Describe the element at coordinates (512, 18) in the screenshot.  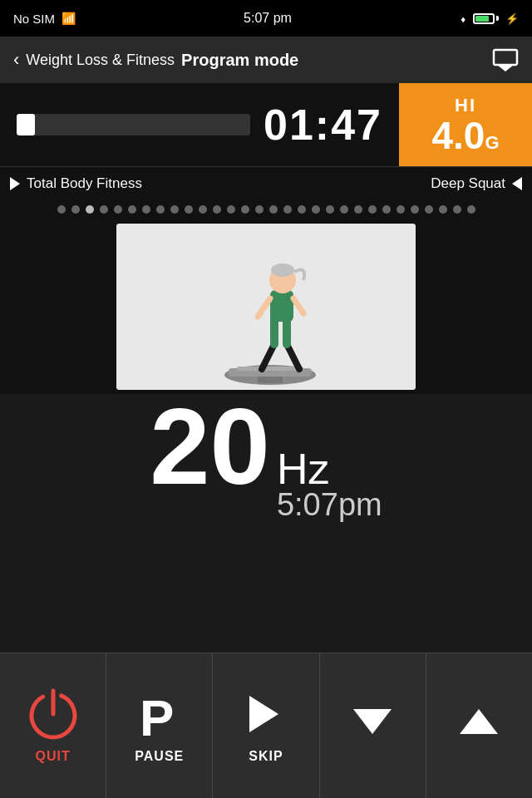
I see `charging-icon: ⚡` at that location.